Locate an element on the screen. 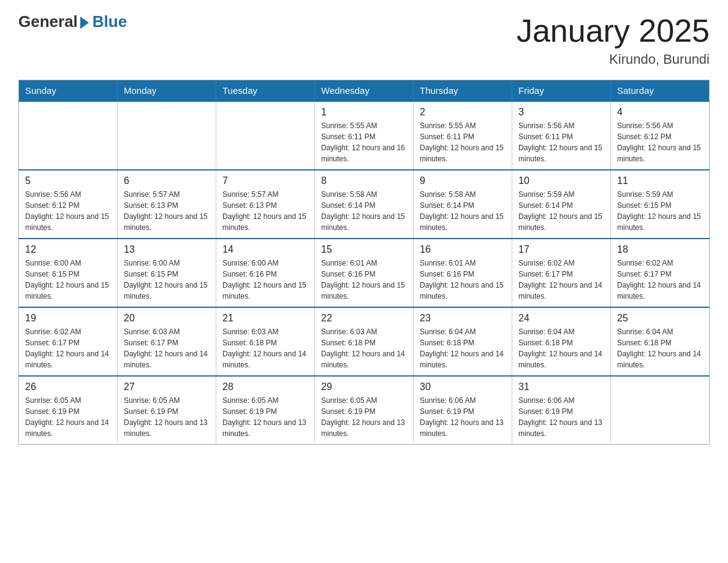 Image resolution: width=728 pixels, height=563 pixels. day-number: 2 is located at coordinates (463, 112).